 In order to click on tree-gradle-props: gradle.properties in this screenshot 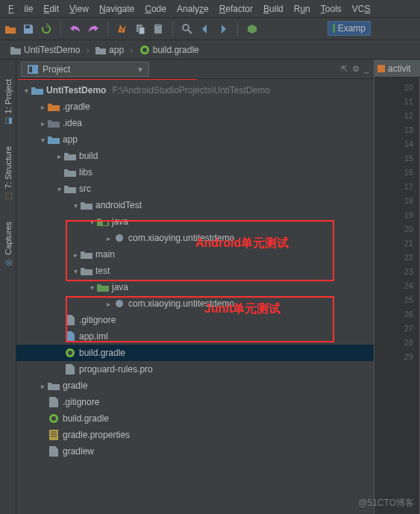, I will do `click(195, 435)`.